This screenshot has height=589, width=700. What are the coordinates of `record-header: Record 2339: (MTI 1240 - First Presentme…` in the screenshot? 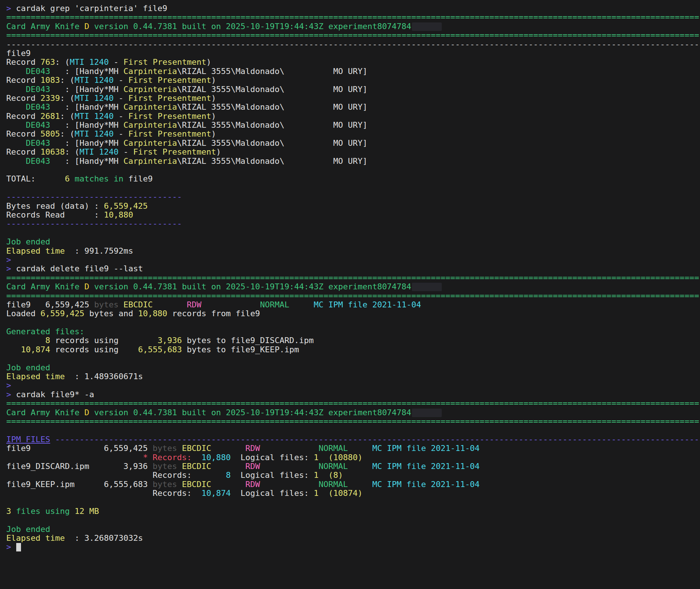 It's located at (353, 98).